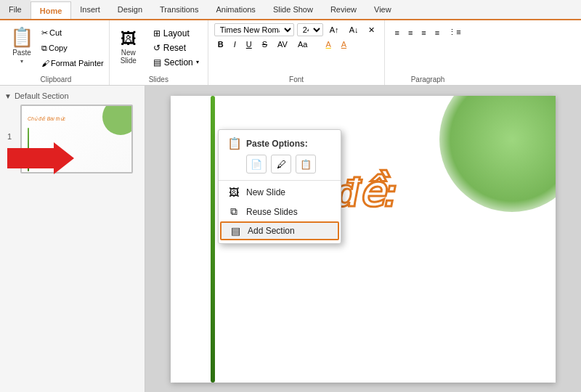 The height and width of the screenshot is (392, 581). What do you see at coordinates (129, 39) in the screenshot?
I see `new-slide-icon: 🖼` at bounding box center [129, 39].